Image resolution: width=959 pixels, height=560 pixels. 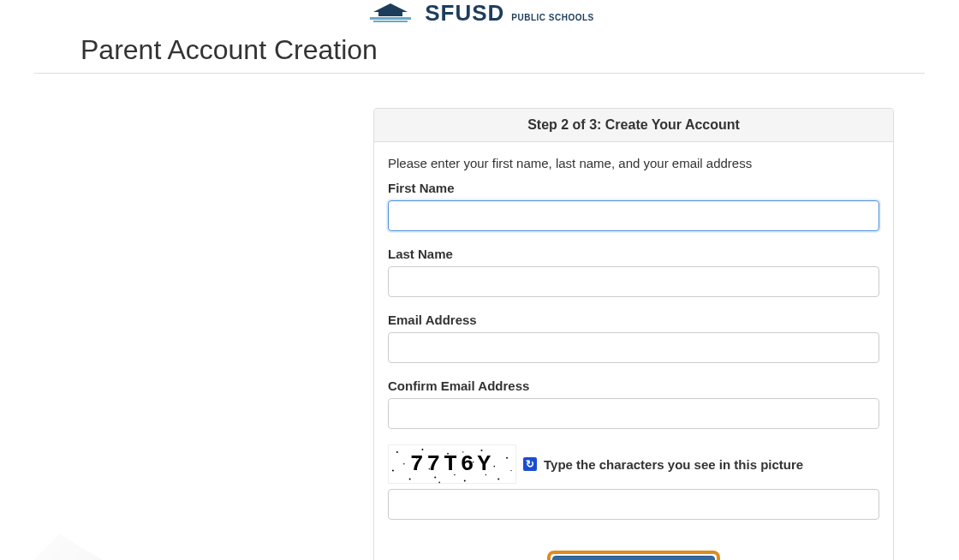 What do you see at coordinates (452, 464) in the screenshot?
I see `captcha-image: 77T6Y` at bounding box center [452, 464].